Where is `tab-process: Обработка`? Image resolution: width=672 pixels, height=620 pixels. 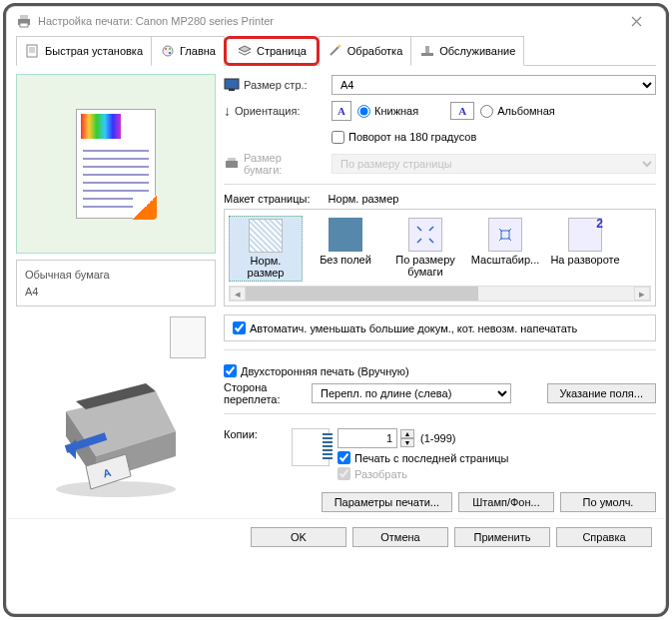 tab-process: Обработка is located at coordinates (365, 51).